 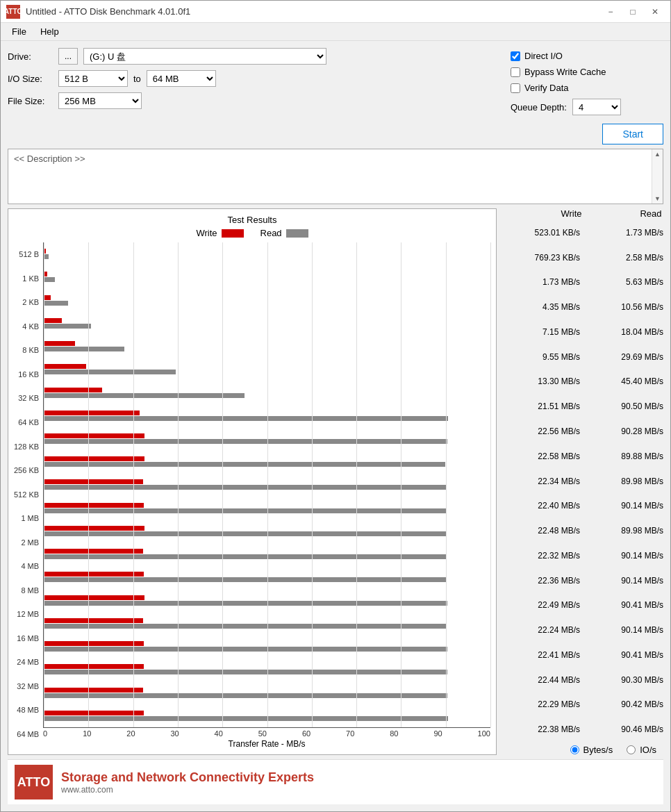 What do you see at coordinates (515, 56) in the screenshot?
I see `direct-io-checkbox` at bounding box center [515, 56].